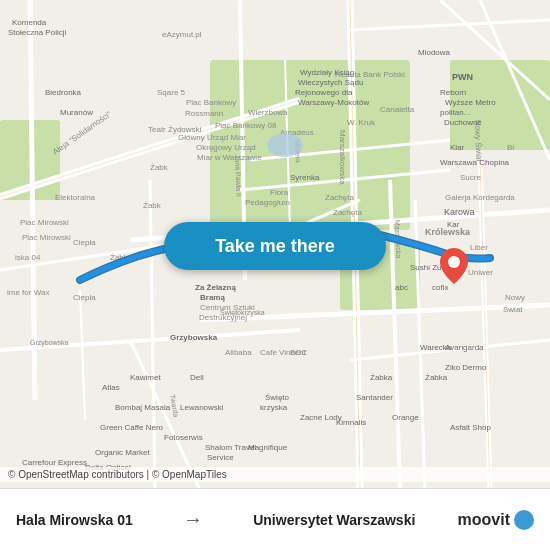 Image resolution: width=550 pixels, height=550 pixels. I want to click on svg-text: Centrum Sztuki, so click(228, 308).